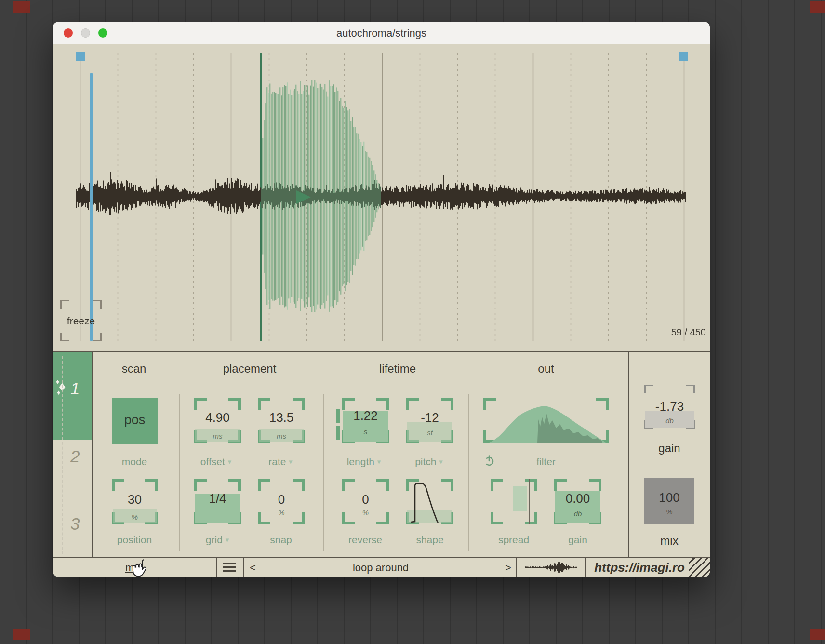 This screenshot has width=825, height=644. Describe the element at coordinates (217, 540) in the screenshot. I see `grid-label: grid ▾` at that location.